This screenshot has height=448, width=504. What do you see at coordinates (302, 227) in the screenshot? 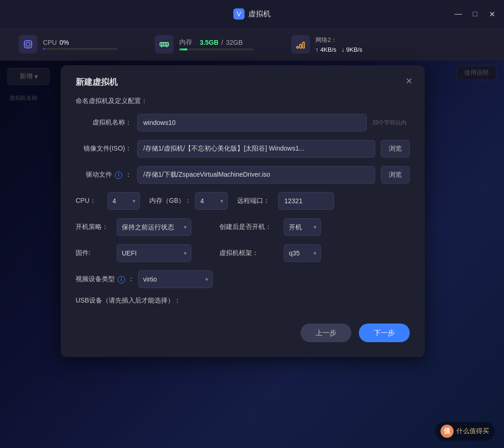
I see `auto-boot-select-wrapper: 开机 关机` at bounding box center [302, 227].